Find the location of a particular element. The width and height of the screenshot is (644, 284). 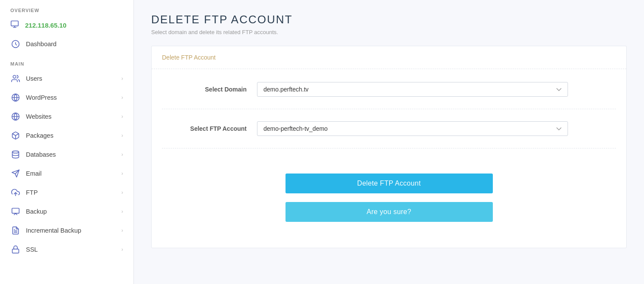

select-domain-row: Select Domain demo.perftech.tv is located at coordinates (389, 96).